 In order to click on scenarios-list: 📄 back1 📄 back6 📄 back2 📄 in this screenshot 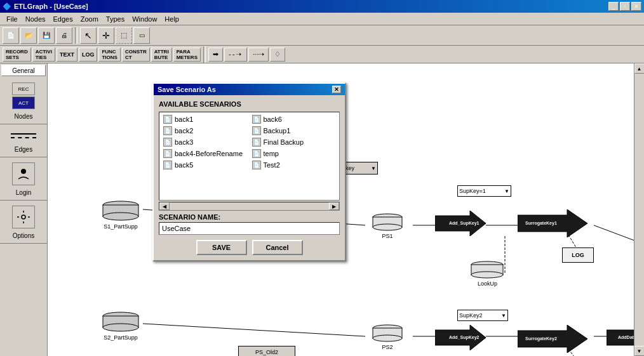, I will do `click(249, 156)`.